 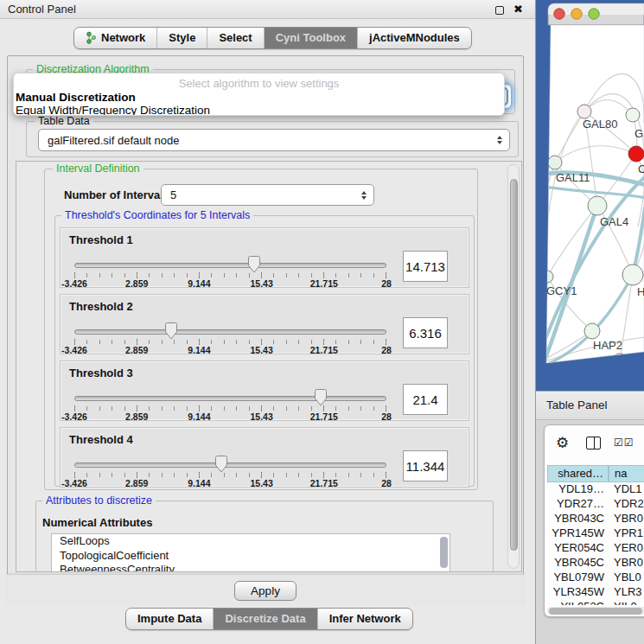 What do you see at coordinates (235, 38) in the screenshot?
I see `tab-label: Select` at bounding box center [235, 38].